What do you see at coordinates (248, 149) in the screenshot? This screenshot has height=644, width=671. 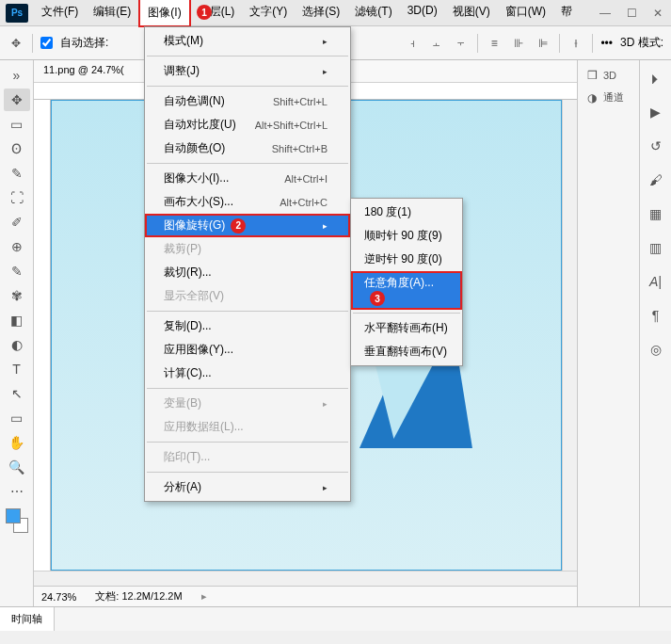 I see `menu-auto-color: 自动颜色(O)Shift+Ctrl+B` at bounding box center [248, 149].